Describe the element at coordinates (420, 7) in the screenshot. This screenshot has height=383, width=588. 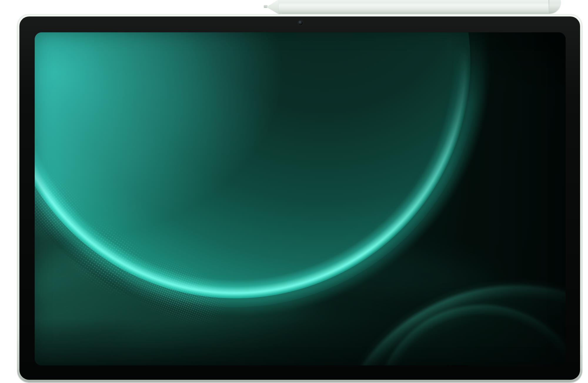
I see `stylus-body` at that location.